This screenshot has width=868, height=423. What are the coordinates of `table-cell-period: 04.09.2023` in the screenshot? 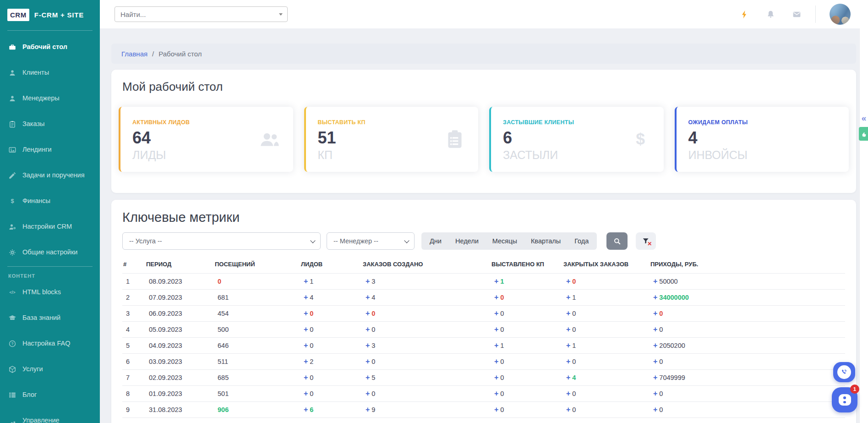 It's located at (180, 346).